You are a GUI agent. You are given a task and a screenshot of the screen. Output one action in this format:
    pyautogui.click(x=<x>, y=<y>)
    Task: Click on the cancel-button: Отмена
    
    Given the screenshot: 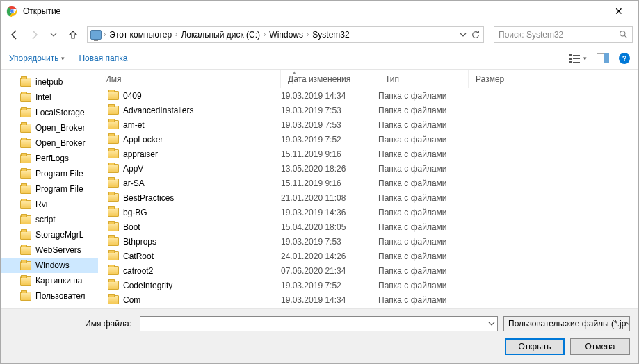 What is the action you would take?
    pyautogui.click(x=600, y=347)
    